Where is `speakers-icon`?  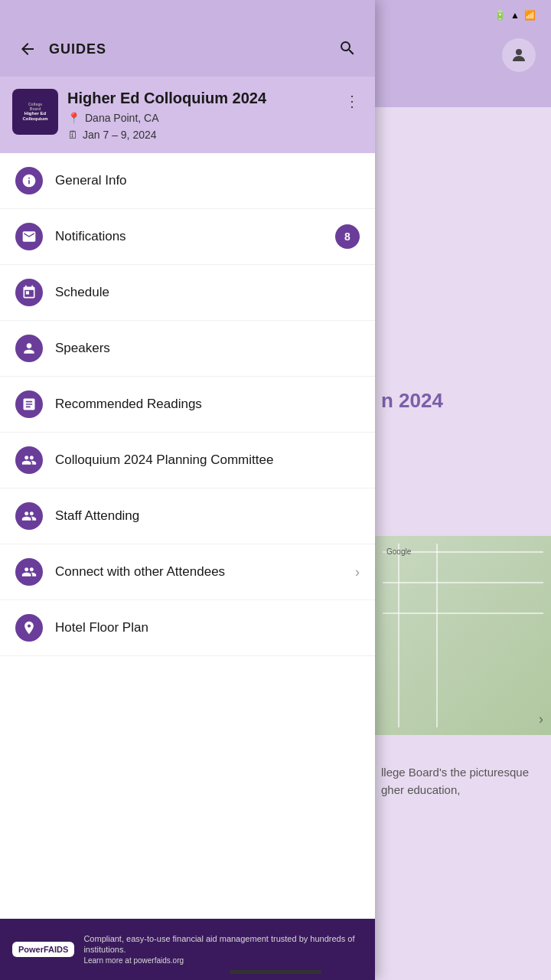
speakers-icon is located at coordinates (29, 348).